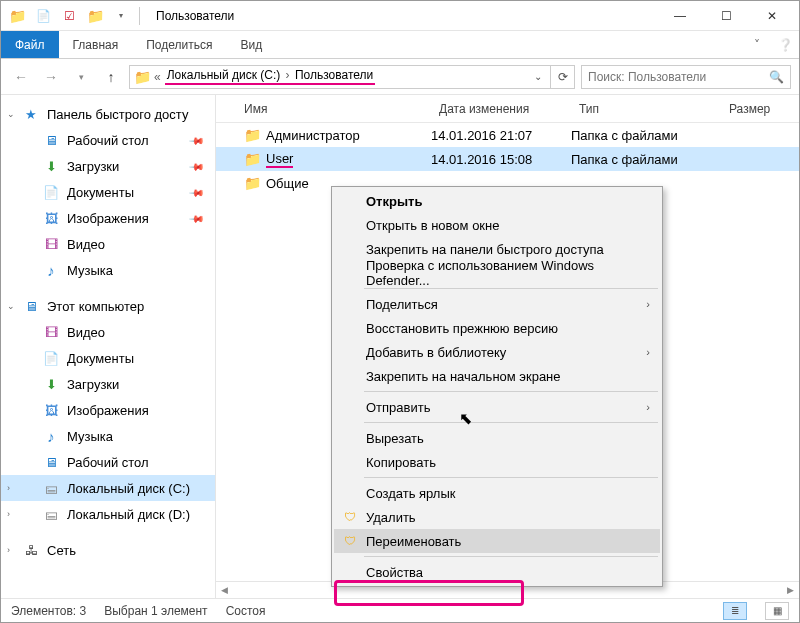 The image size is (800, 623). What do you see at coordinates (497, 304) in the screenshot?
I see `menu-share: Поделиться›` at bounding box center [497, 304].